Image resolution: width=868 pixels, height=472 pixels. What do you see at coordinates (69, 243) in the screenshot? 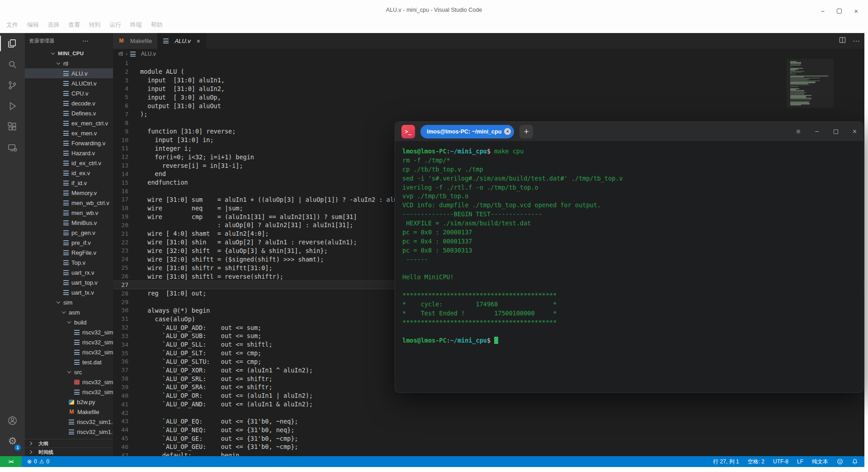
I see `tree-item-pre_if.v: pre_if.v` at bounding box center [69, 243].